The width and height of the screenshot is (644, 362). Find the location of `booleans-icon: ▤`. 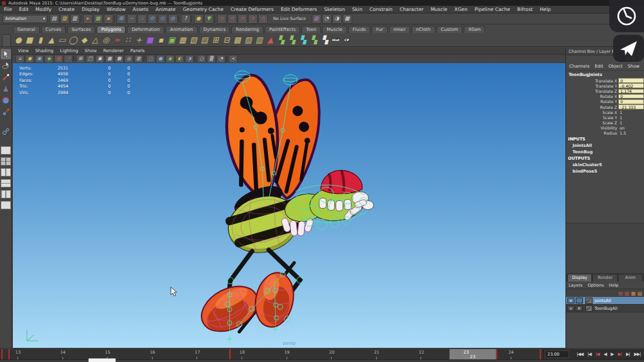

booleans-icon: ▤ is located at coordinates (205, 40).